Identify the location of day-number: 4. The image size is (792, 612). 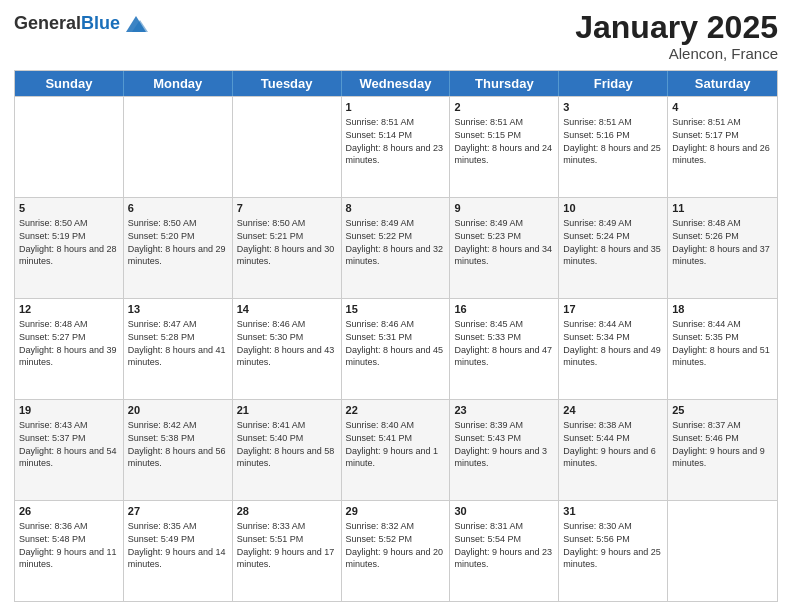
(722, 108).